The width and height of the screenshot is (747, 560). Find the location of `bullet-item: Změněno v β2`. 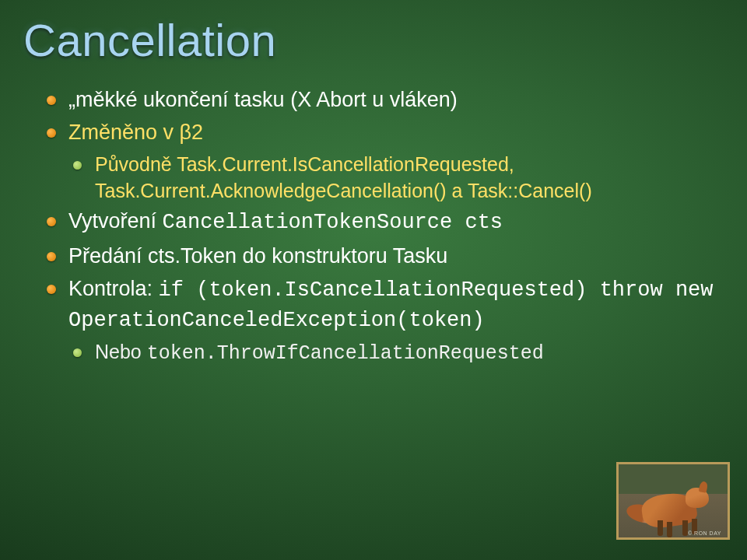

bullet-item: Změněno v β2 is located at coordinates (381, 132).